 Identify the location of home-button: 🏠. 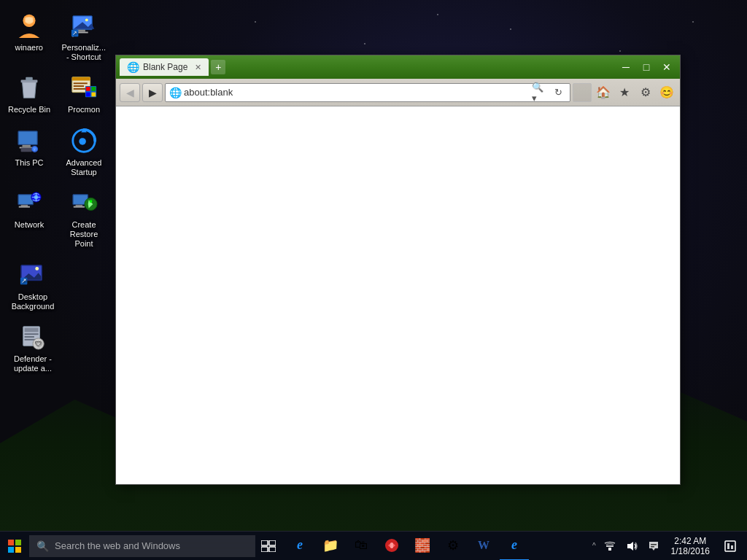
(603, 93).